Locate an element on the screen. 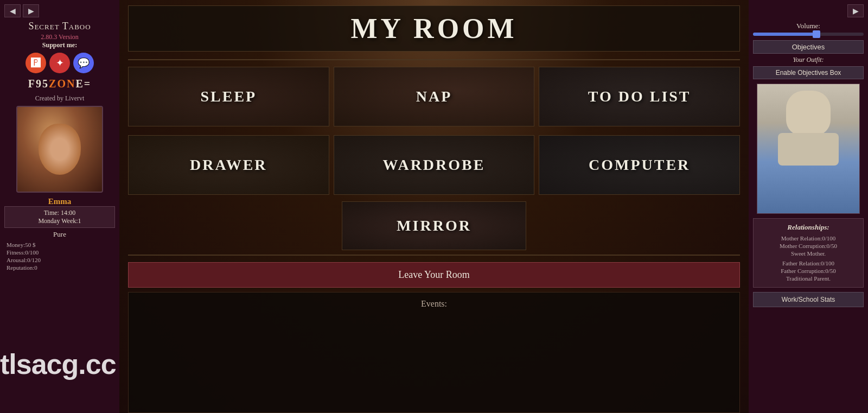  divider-bottom is located at coordinates (434, 255).